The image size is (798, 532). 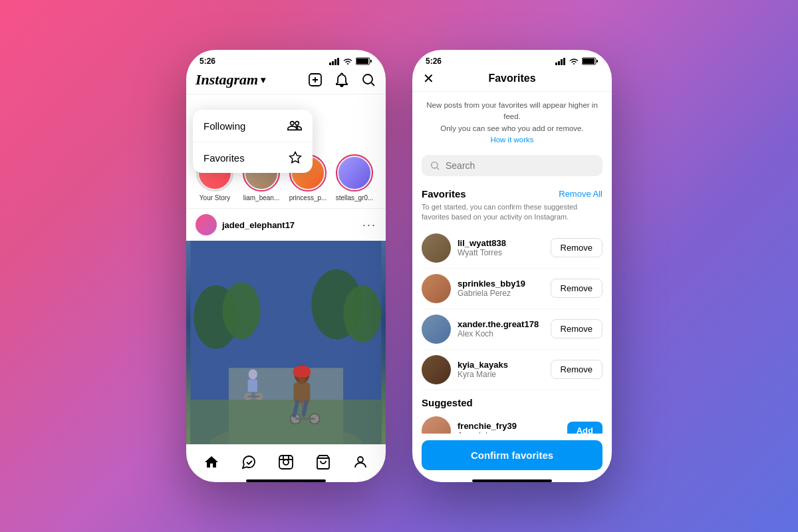 I want to click on battery-icon, so click(x=364, y=61).